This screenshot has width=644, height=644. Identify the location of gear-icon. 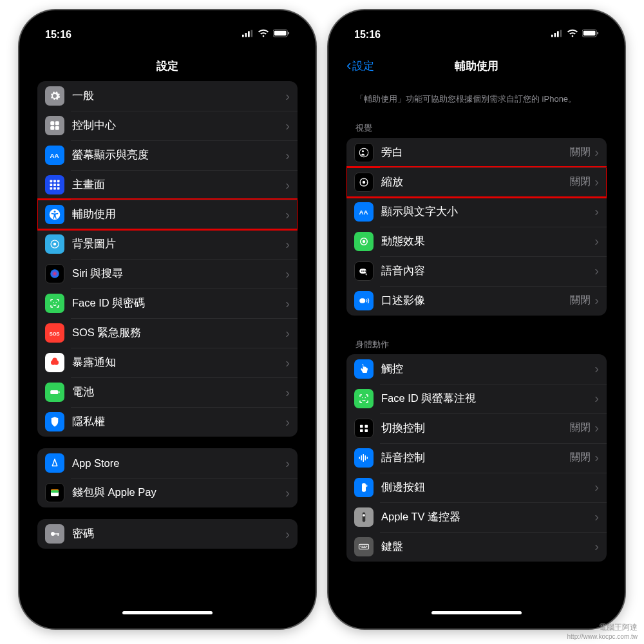
(55, 96).